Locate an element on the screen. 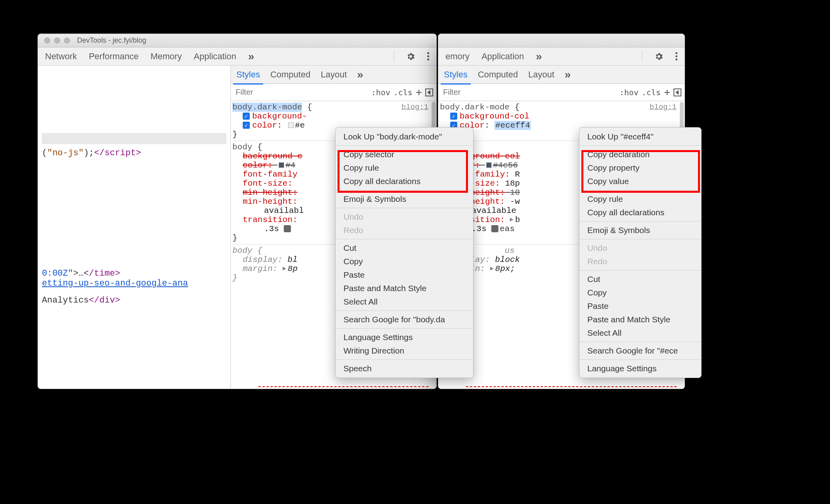  tab-styles: Styles is located at coordinates (248, 75).